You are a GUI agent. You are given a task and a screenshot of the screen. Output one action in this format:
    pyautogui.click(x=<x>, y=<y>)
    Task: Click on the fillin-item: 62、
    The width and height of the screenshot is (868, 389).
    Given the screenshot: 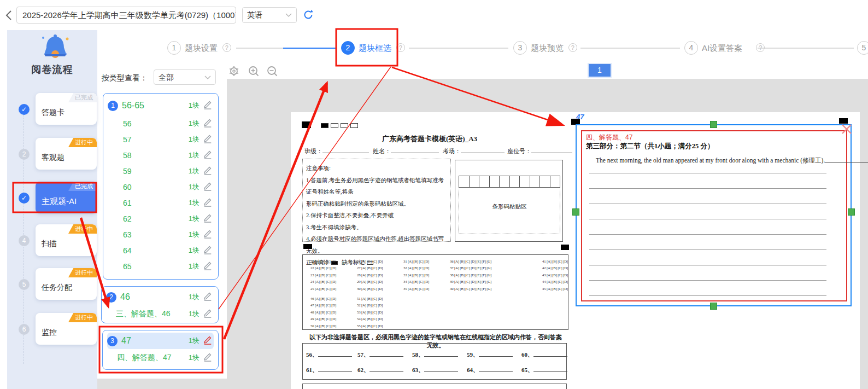 What is the action you would take?
    pyautogui.click(x=380, y=370)
    